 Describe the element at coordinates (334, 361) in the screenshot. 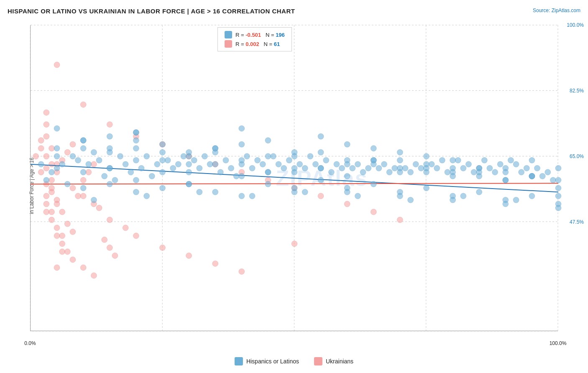

I see `bottom-legend-ukrainian: Ukrainians` at that location.